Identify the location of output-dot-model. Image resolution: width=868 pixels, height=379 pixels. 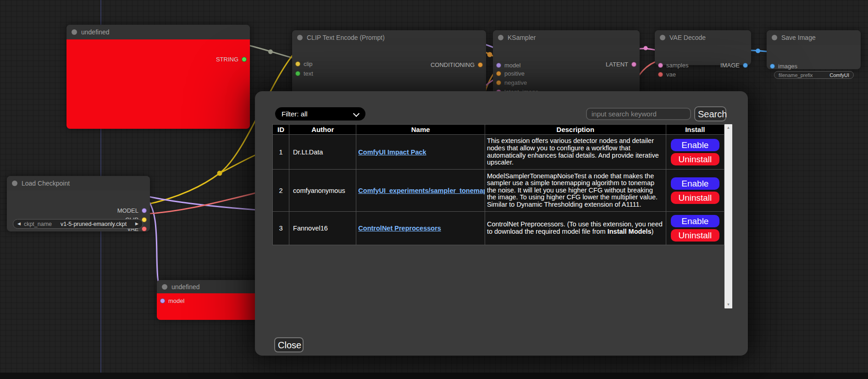
(144, 211).